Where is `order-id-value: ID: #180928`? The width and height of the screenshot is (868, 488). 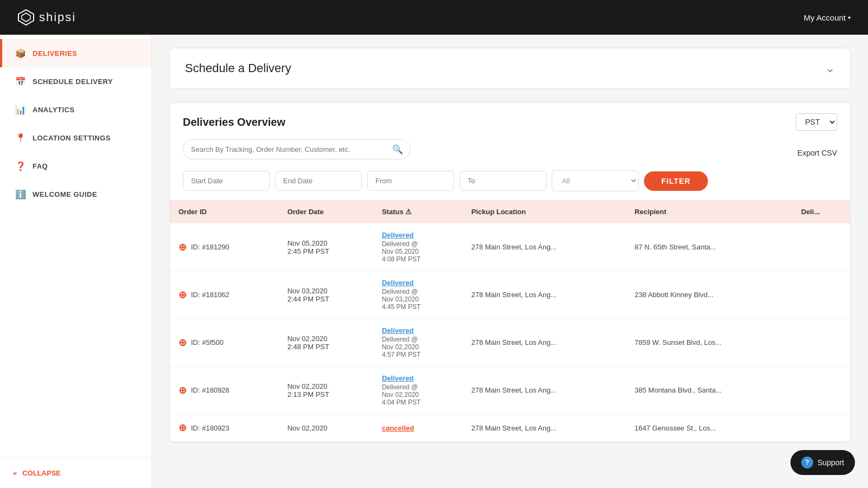
order-id-value: ID: #180928 is located at coordinates (210, 390).